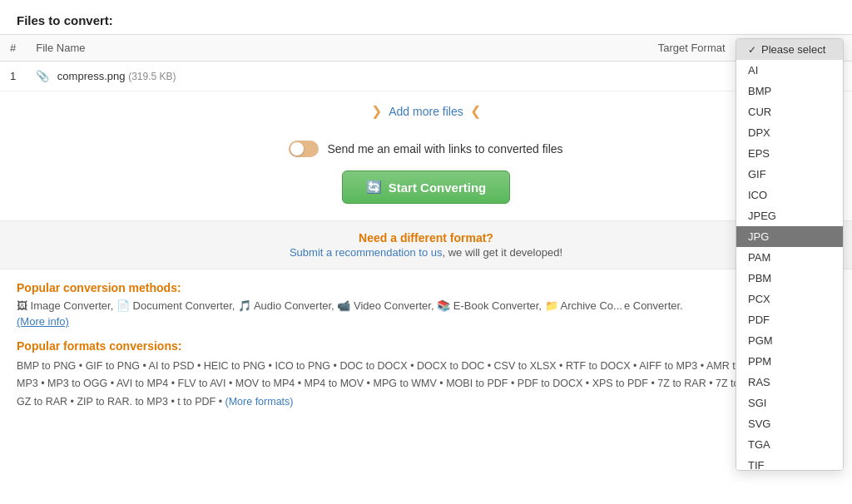 The height and width of the screenshot is (504, 852). What do you see at coordinates (426, 111) in the screenshot?
I see `add-files-row: ❯ Add more files ❮` at bounding box center [426, 111].